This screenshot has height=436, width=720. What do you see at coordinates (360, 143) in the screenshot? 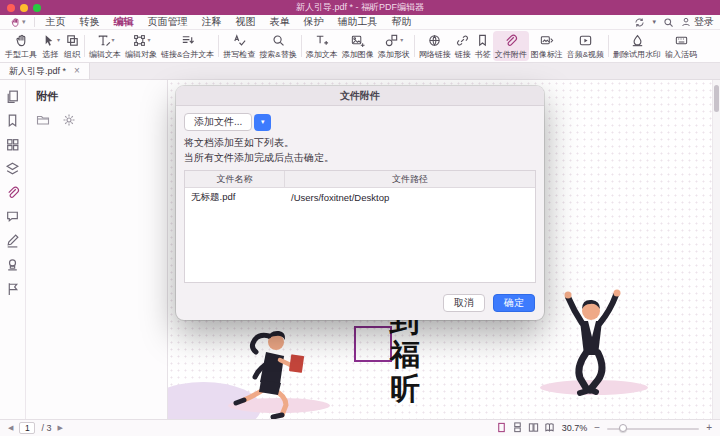
I see `dialog-instruction-1: 将文档添加至如下列表。` at bounding box center [360, 143].